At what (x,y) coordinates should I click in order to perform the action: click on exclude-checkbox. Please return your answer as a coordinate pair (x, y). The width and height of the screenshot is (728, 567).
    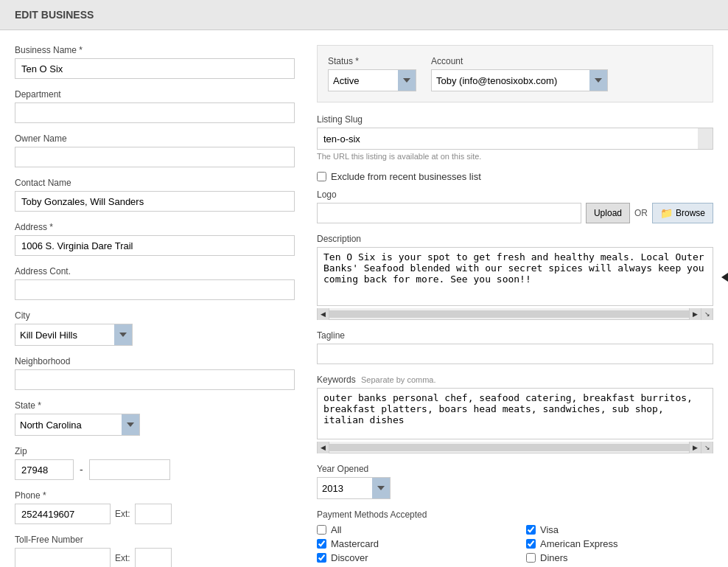
    Looking at the image, I should click on (321, 177).